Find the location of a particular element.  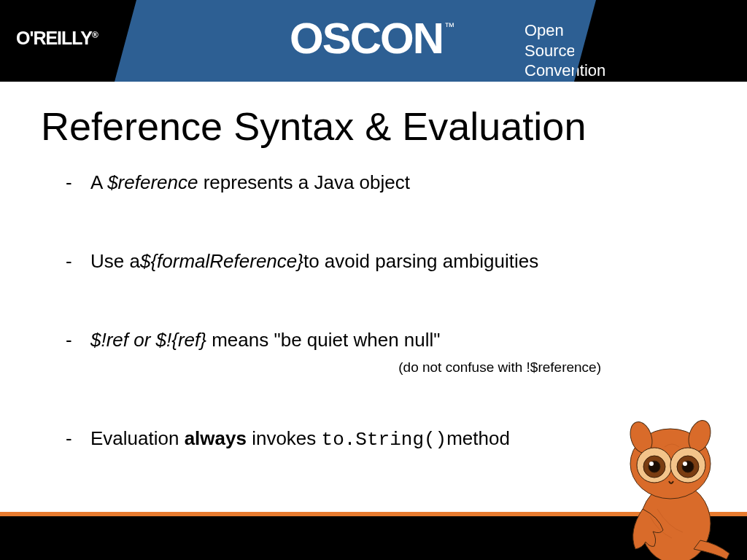

slide-header: O'REILLY® OSCON™ Open Source Convention is located at coordinates (374, 41).